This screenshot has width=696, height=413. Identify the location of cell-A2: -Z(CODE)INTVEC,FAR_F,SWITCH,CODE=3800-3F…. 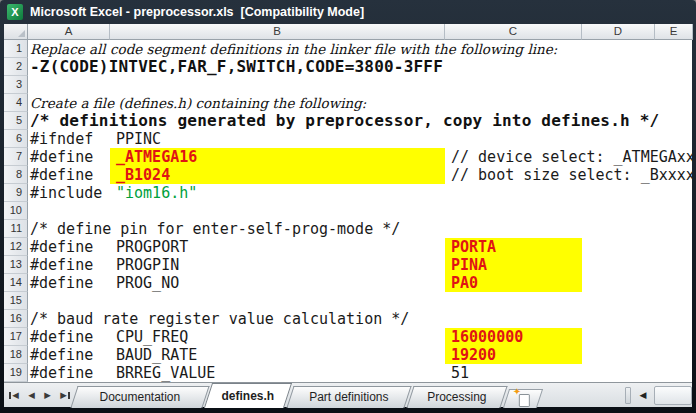
(236, 67).